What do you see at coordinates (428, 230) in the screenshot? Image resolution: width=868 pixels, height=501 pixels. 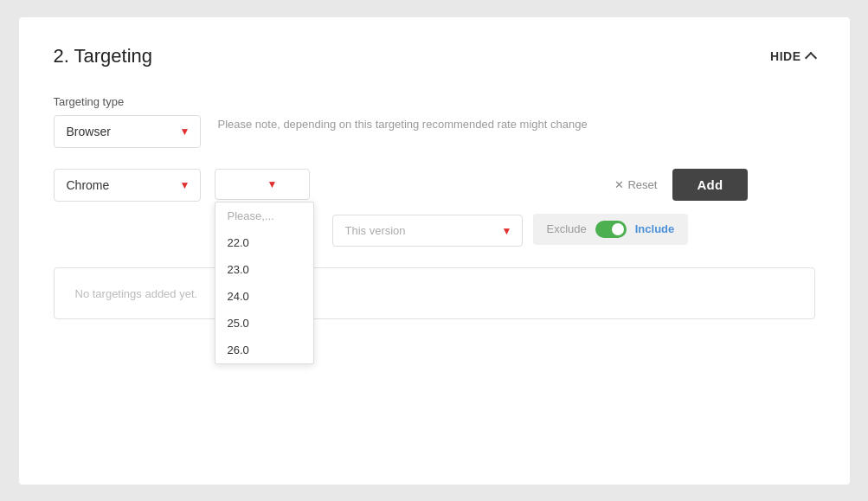 I see `this-version-wrapper: This version Above this version Below th…` at bounding box center [428, 230].